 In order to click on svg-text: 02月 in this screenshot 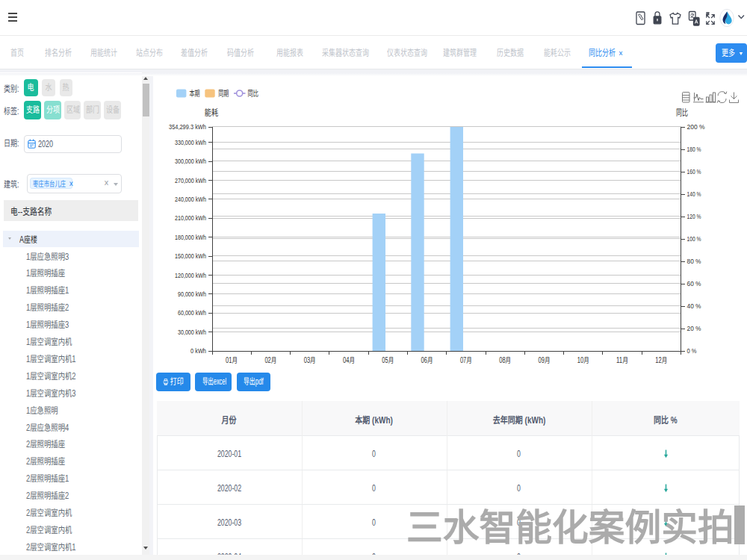, I will do `click(270, 360)`.